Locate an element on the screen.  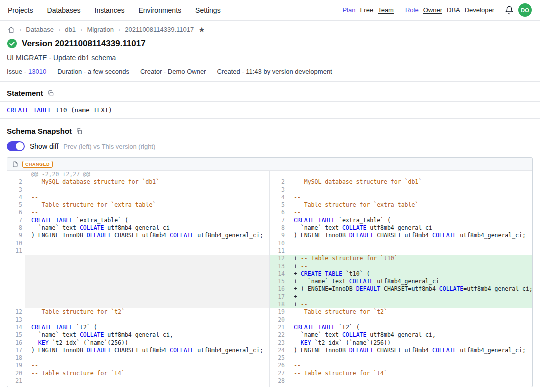
version-title-row: Version 20211008114339.11017 is located at coordinates (270, 42).